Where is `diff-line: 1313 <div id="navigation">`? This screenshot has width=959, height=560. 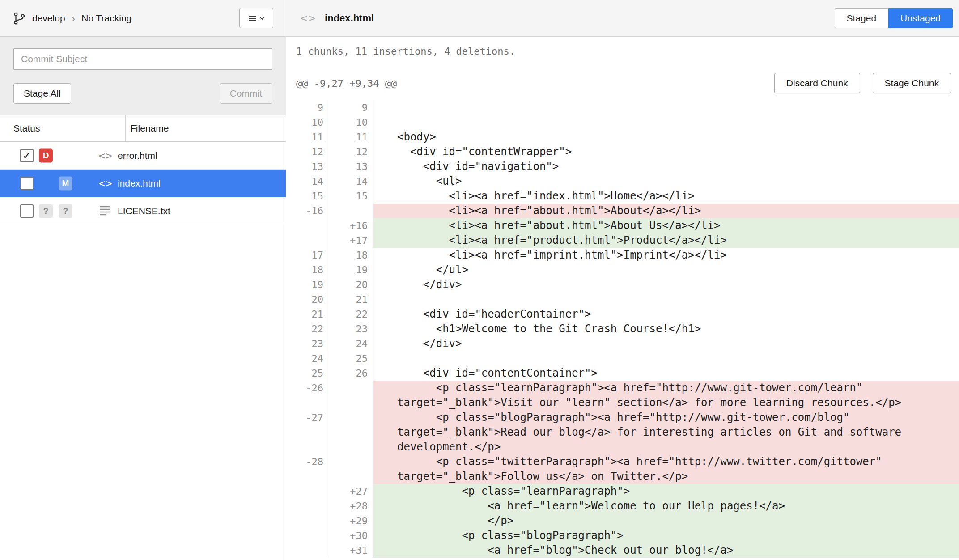
diff-line: 1313 <div id="navigation"> is located at coordinates (623, 166).